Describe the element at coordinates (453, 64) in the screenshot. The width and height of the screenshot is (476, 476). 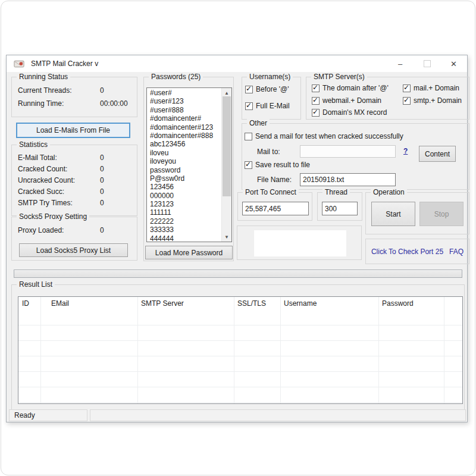
I see `close-button: ✕` at that location.